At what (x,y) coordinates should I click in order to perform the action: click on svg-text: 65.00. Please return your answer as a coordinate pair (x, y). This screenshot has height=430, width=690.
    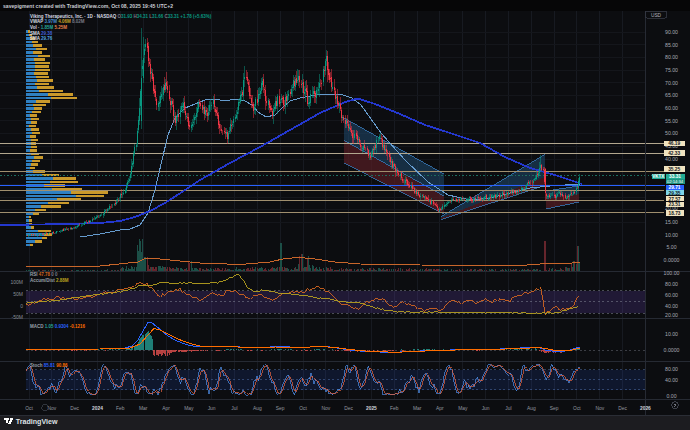
    Looking at the image, I should click on (672, 95).